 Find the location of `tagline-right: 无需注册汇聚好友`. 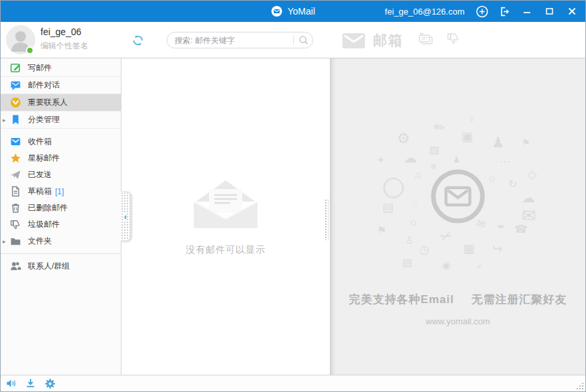

tagline-right: 无需注册汇聚好友 is located at coordinates (519, 300).